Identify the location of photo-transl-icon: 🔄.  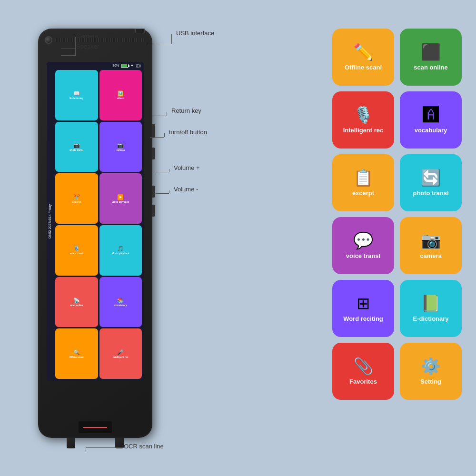
(431, 178).